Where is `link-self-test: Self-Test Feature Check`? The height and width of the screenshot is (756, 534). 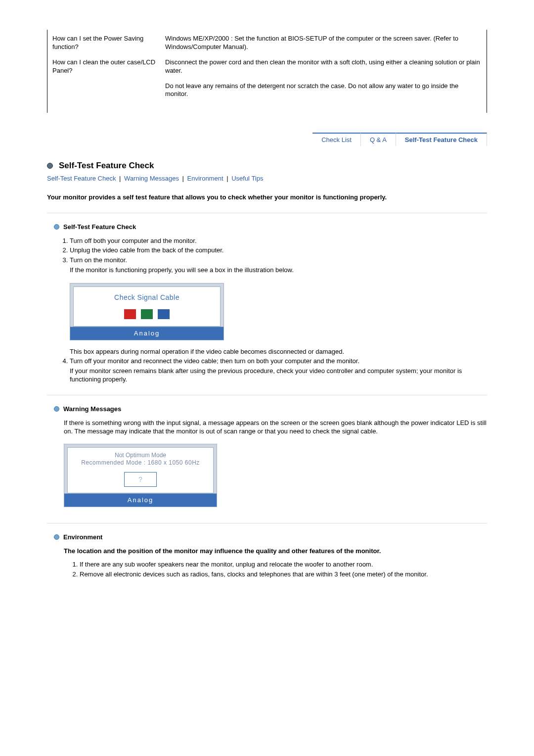
link-self-test: Self-Test Feature Check is located at coordinates (81, 178).